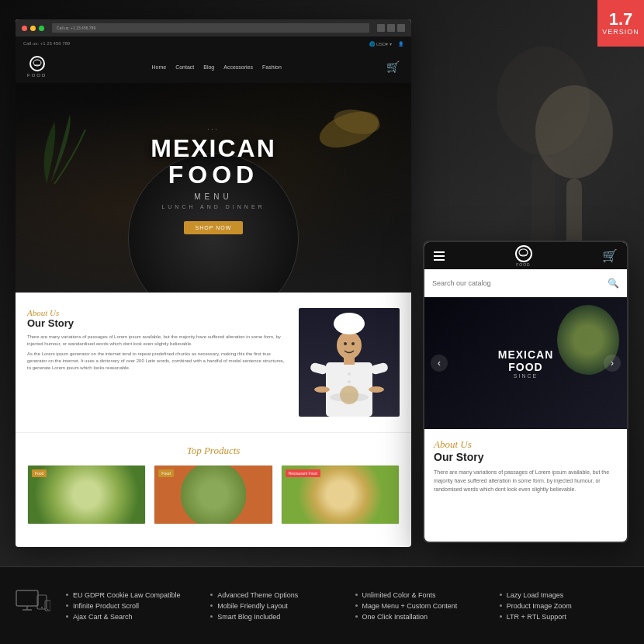 Image resolution: width=644 pixels, height=644 pixels. What do you see at coordinates (420, 595) in the screenshot?
I see `feature-item-3: Unlimited Color & Fonts` at bounding box center [420, 595].